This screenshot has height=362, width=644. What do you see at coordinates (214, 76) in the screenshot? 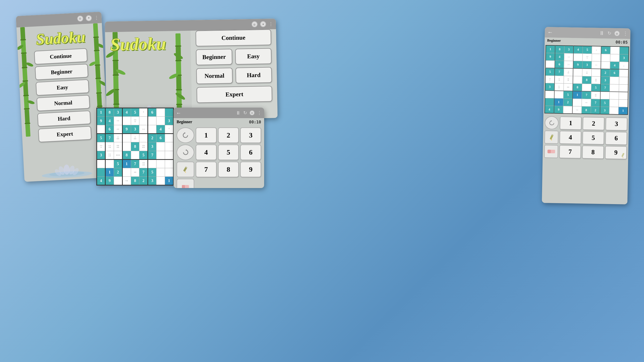
I see `diff-normal-button: Normal` at bounding box center [214, 76].